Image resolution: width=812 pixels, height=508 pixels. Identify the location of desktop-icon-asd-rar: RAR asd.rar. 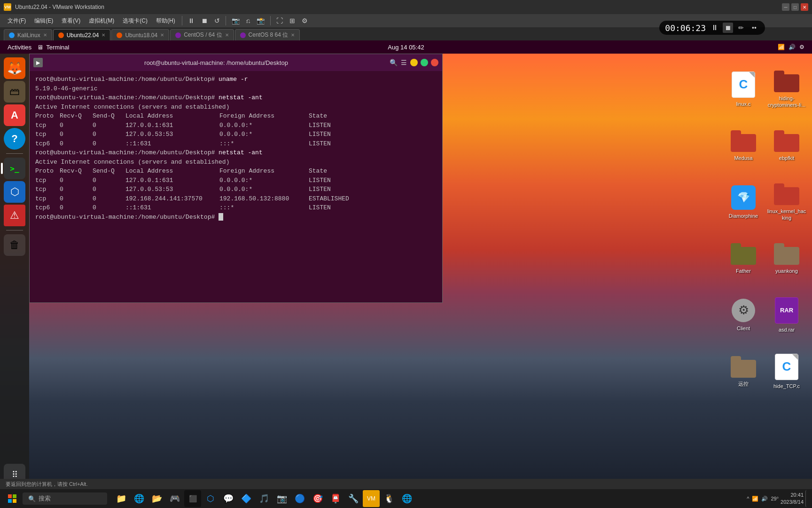
(787, 315).